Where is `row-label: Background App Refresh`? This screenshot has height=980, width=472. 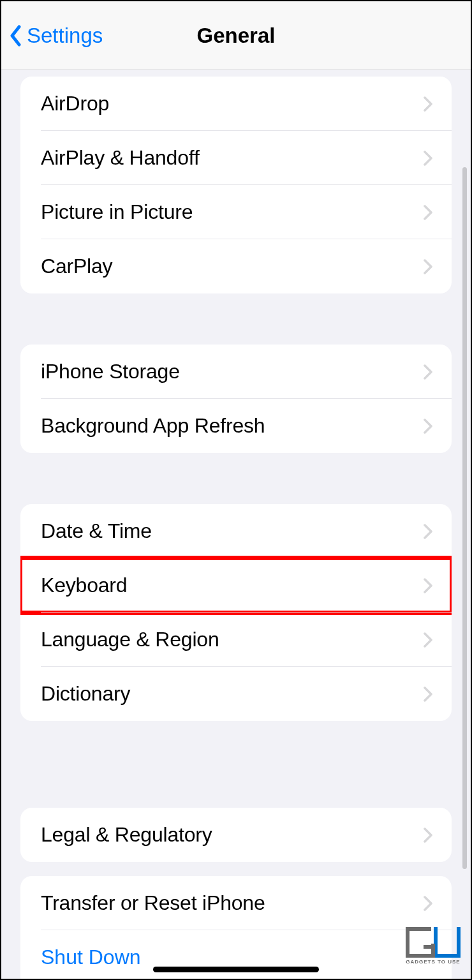 row-label: Background App Refresh is located at coordinates (153, 426).